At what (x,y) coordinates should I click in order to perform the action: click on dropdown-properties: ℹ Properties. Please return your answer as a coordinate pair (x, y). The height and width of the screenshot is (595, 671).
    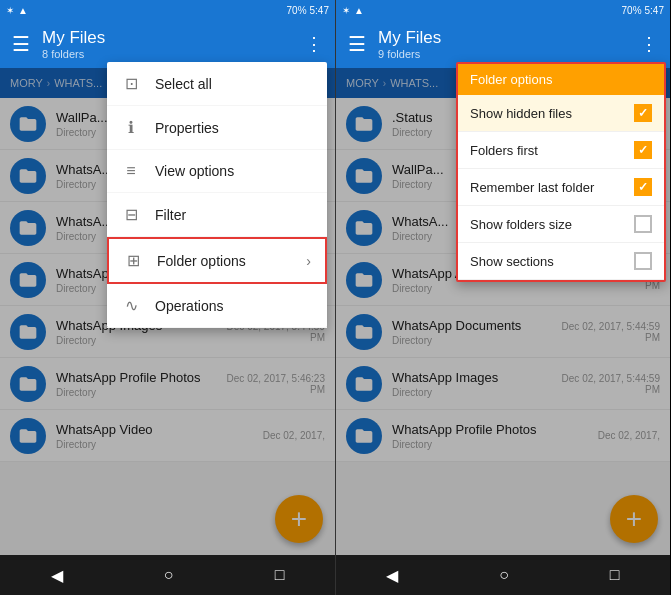
    Looking at the image, I should click on (217, 128).